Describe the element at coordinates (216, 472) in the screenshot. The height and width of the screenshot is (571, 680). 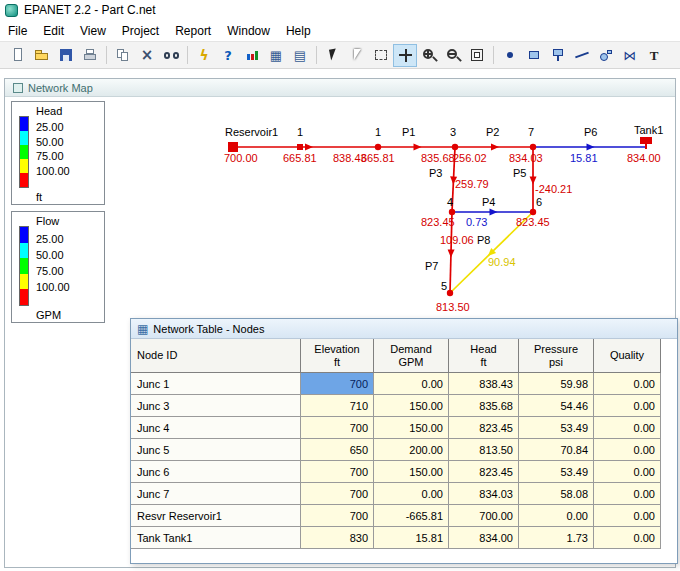
I see `row-id-cell: Junc 6` at that location.